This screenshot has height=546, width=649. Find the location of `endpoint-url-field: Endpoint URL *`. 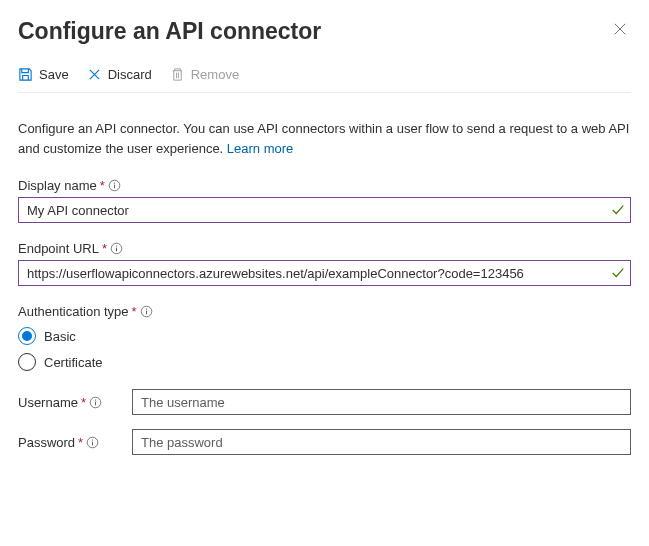

endpoint-url-field: Endpoint URL * is located at coordinates (324, 264).